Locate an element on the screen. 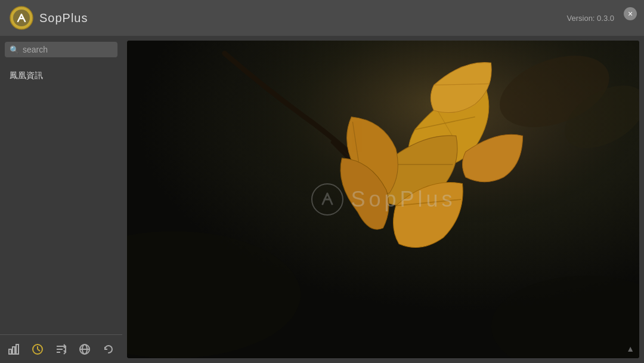  sidebar-item-list: 鳳凰資訊 is located at coordinates (61, 199).